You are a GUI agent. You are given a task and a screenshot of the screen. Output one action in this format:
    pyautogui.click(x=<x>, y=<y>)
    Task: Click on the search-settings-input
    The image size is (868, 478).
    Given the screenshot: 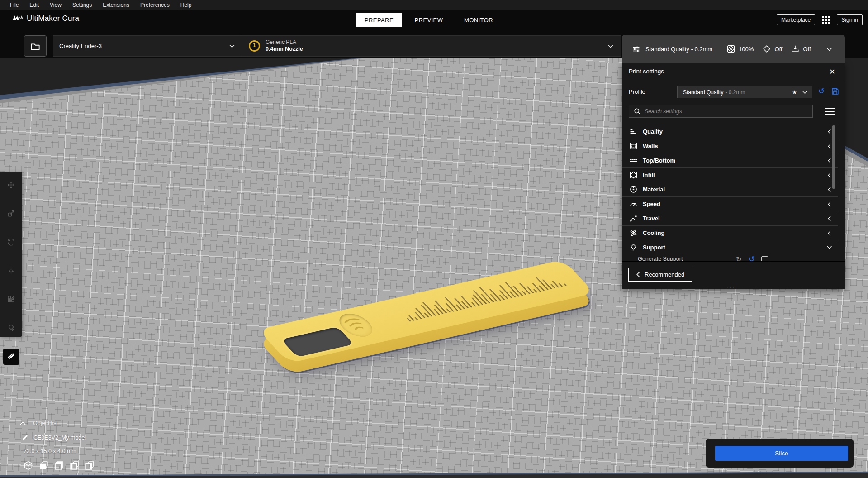 What is the action you would take?
    pyautogui.click(x=719, y=111)
    